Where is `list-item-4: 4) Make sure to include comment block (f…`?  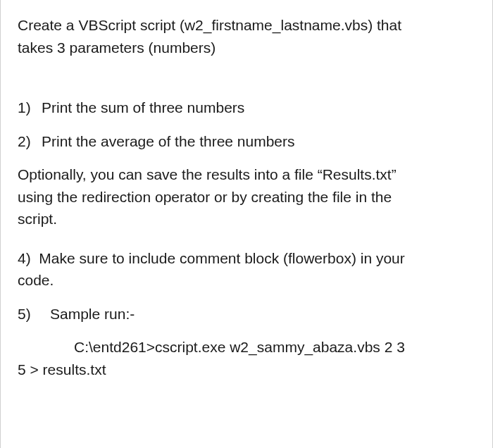 list-item-4: 4) Make sure to include comment block (f… is located at coordinates (246, 269).